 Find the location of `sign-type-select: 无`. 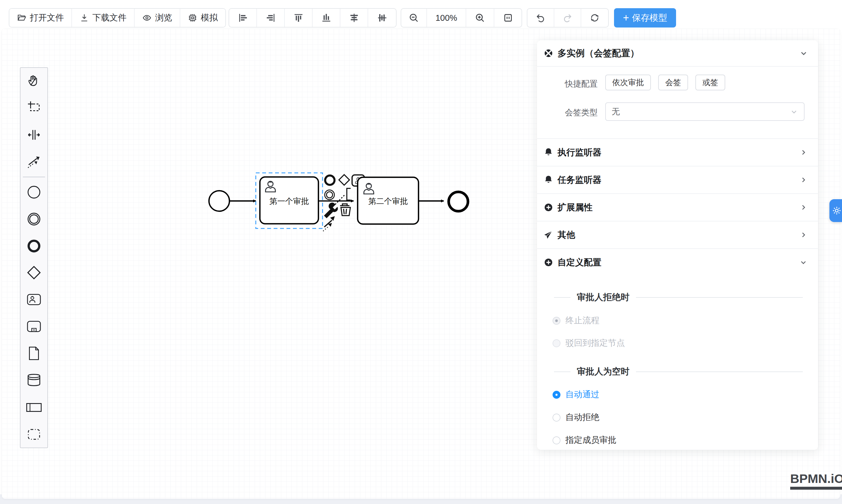

sign-type-select: 无 is located at coordinates (705, 111).